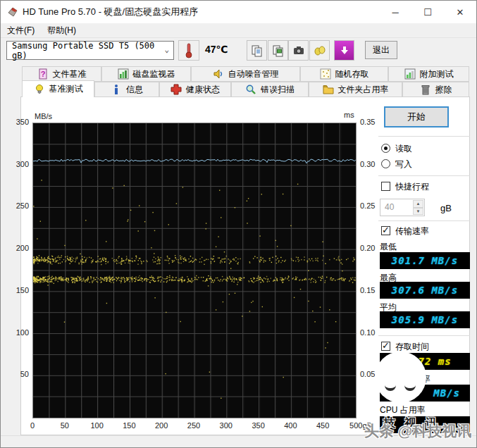 The height and width of the screenshot is (448, 477). Describe the element at coordinates (444, 90) in the screenshot. I see `tab-label: 擦除` at that location.